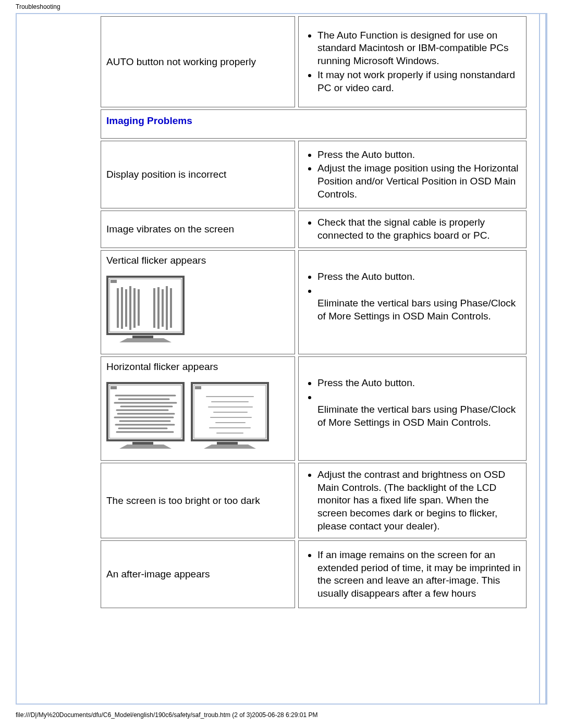 This screenshot has height=728, width=563. Describe the element at coordinates (198, 302) in the screenshot. I see `problem-cell: Vertical flicker appears` at that location.